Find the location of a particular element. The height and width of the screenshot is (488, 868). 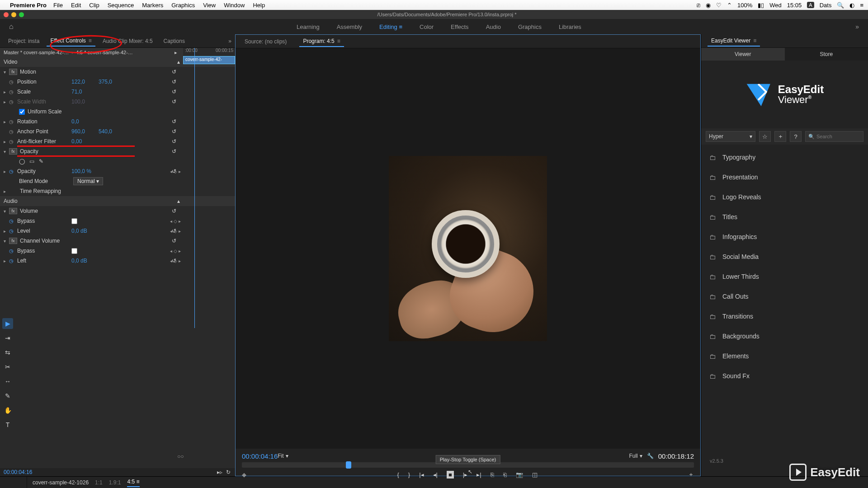

type-tool: T is located at coordinates (8, 425).